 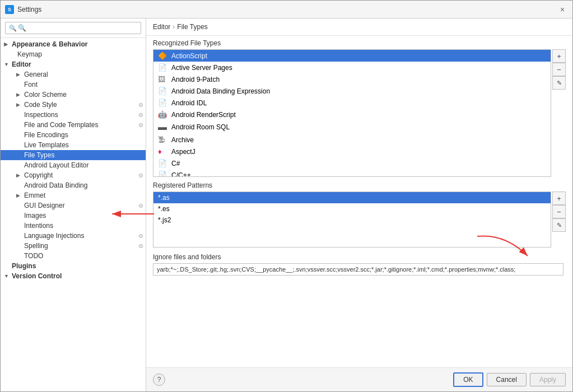 What do you see at coordinates (73, 54) in the screenshot?
I see `sidebar-item-keymap: Keymap` at bounding box center [73, 54].